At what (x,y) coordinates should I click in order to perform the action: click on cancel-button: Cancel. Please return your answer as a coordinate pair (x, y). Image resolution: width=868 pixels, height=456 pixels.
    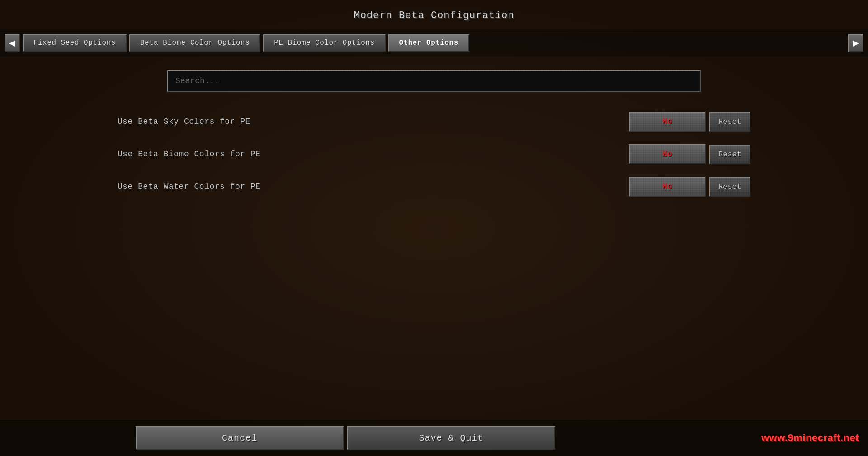
    Looking at the image, I should click on (240, 438).